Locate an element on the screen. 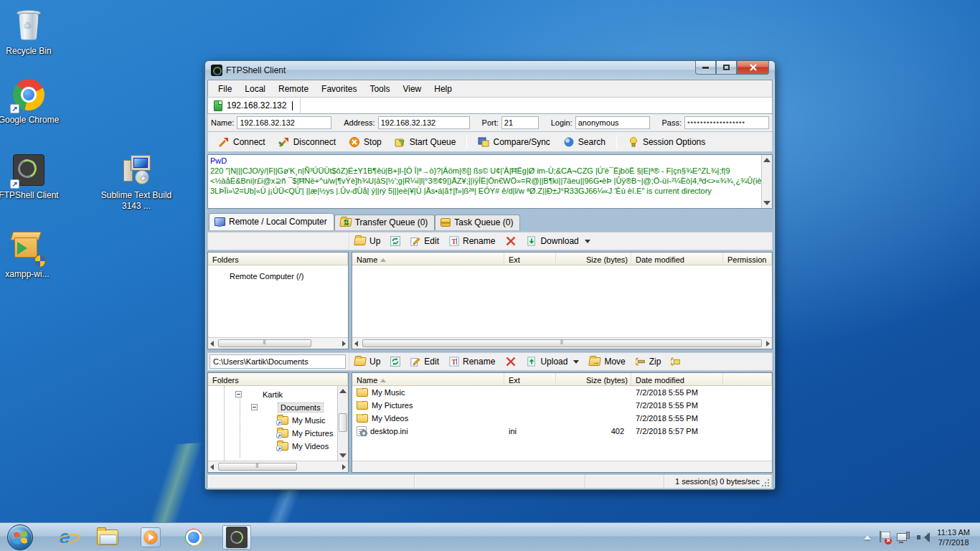 The width and height of the screenshot is (980, 551). remote-delete-button is located at coordinates (511, 241).